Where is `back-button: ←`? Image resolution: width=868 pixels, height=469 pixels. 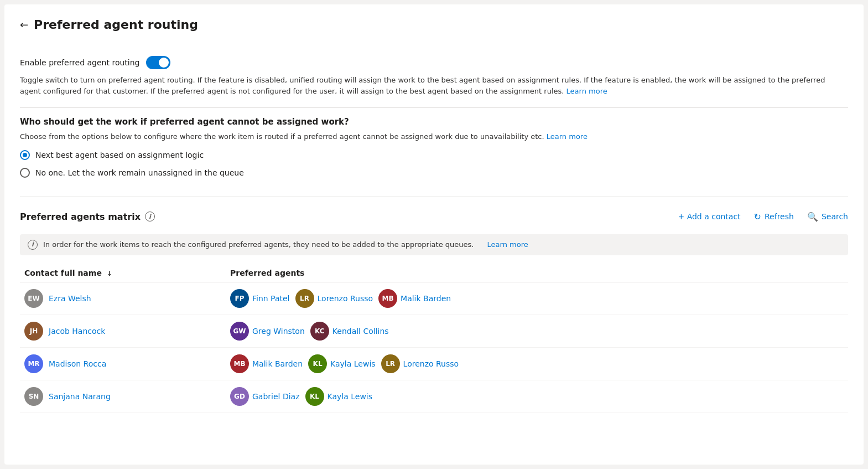 back-button: ← is located at coordinates (24, 24).